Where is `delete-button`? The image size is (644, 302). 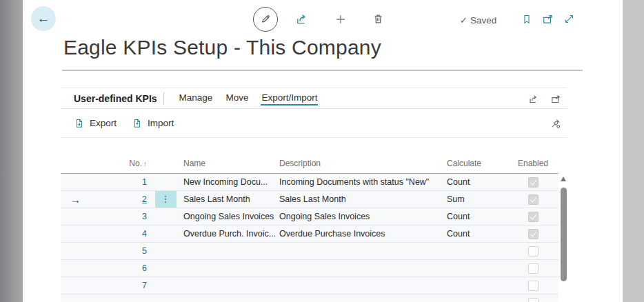
delete-button is located at coordinates (378, 19).